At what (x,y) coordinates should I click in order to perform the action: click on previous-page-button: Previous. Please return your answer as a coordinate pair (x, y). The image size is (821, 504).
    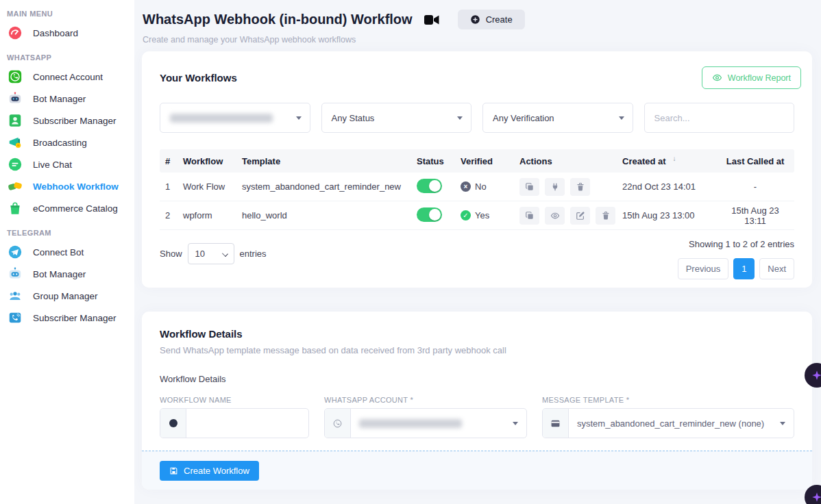
    Looking at the image, I should click on (703, 268).